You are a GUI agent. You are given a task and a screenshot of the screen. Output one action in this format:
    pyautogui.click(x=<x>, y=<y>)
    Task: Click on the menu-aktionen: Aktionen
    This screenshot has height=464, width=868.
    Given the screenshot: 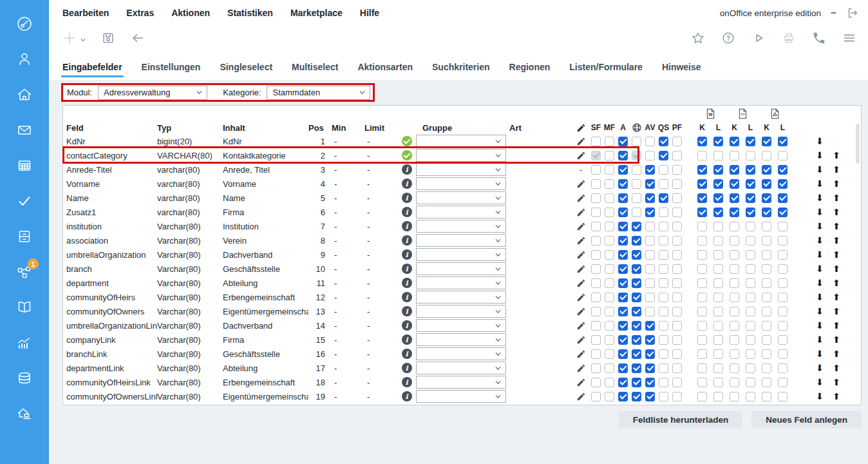 What is the action you would take?
    pyautogui.click(x=191, y=13)
    